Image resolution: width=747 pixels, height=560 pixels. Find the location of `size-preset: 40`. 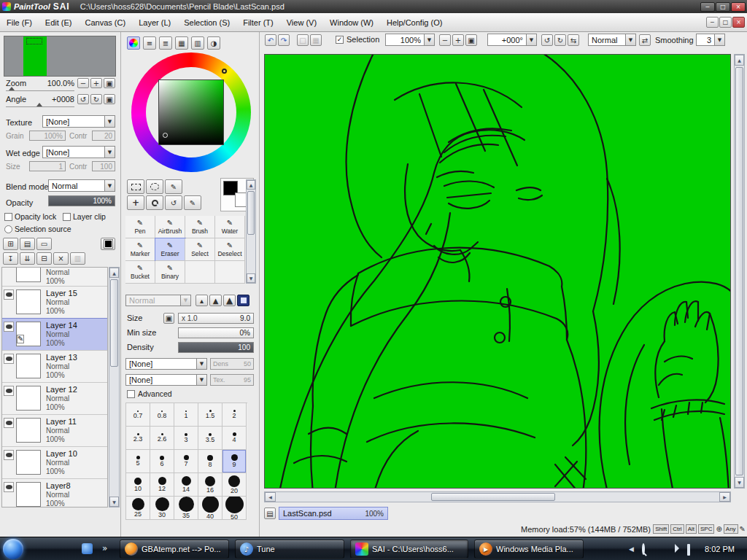

size-preset: 40 is located at coordinates (210, 508).